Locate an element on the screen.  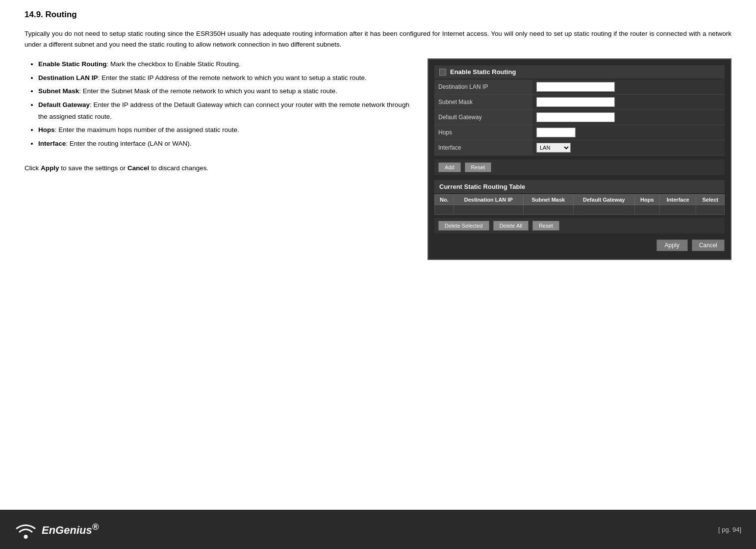
routing-table: No. Destination LAN IP Subnet Mask Defau… is located at coordinates (580, 205).